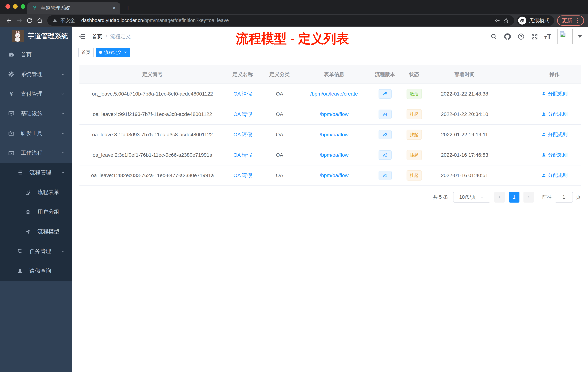 Image resolution: width=588 pixels, height=372 pixels. I want to click on avatar-caret-icon, so click(580, 37).